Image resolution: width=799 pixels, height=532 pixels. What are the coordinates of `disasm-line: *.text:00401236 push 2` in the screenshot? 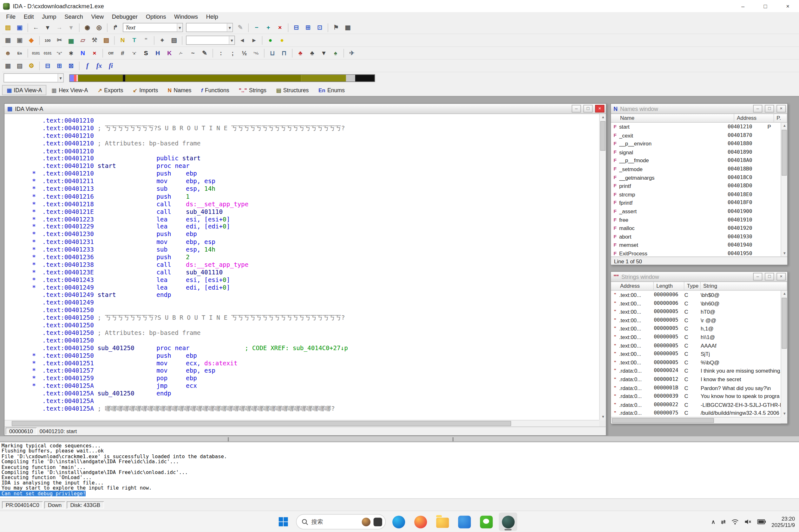 It's located at (302, 257).